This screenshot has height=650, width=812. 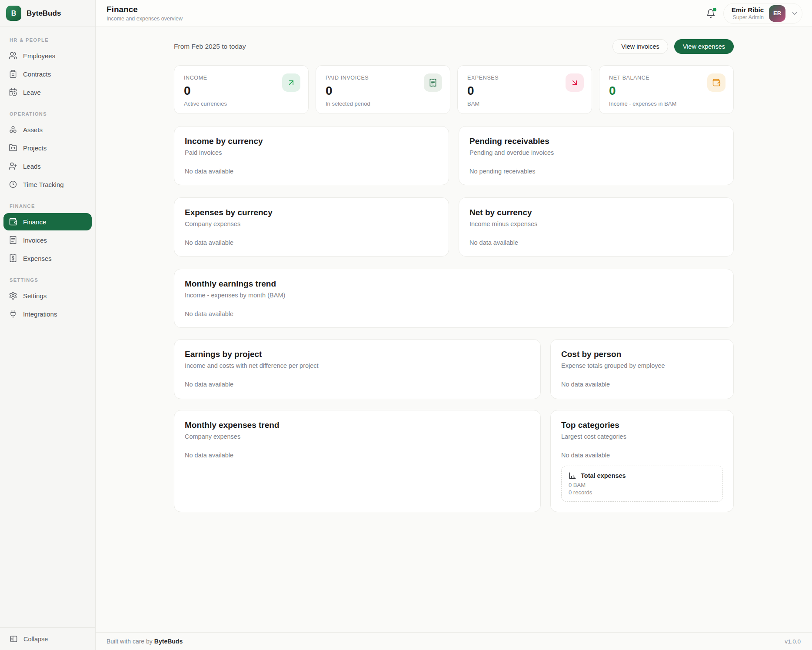 I want to click on user-info: Emir Ribic Super Admin, so click(x=748, y=13).